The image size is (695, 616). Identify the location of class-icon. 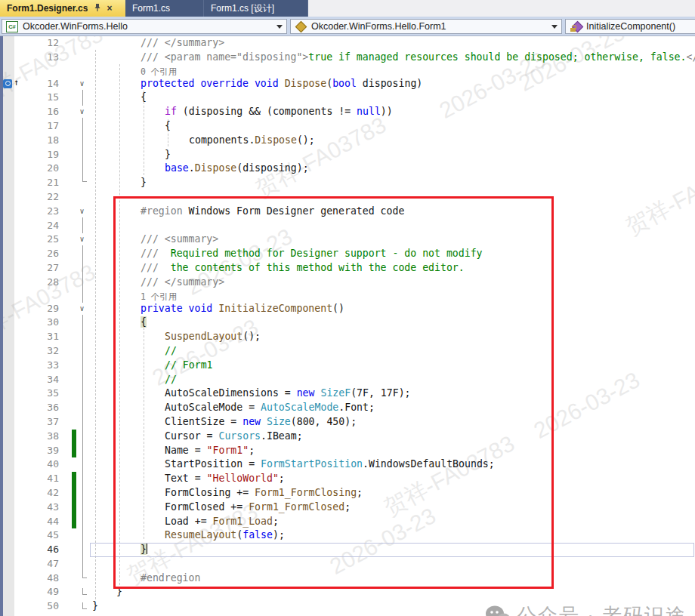
(301, 26).